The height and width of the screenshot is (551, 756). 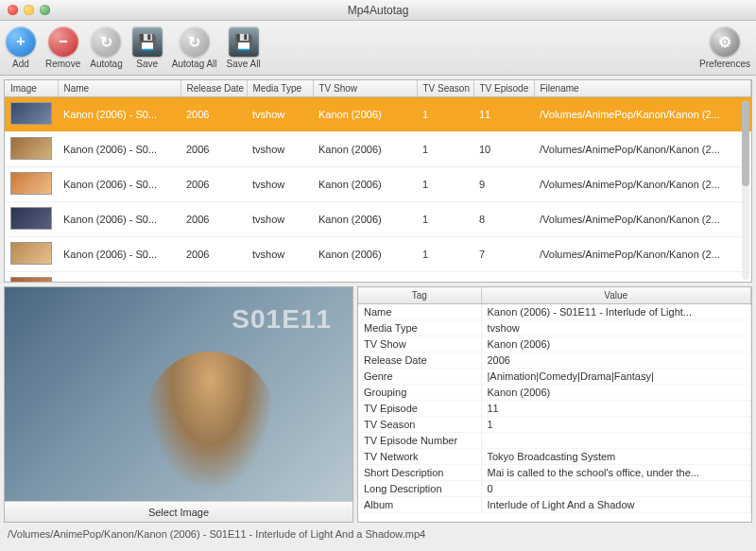 I want to click on tag-value: Kanon (2006) - S01E11 - Interlude of Lig…, so click(x=616, y=312).